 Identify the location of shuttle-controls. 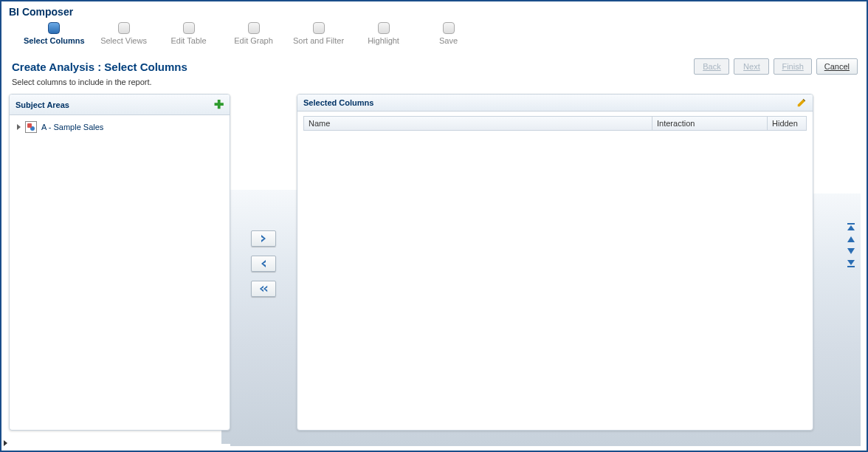
(264, 264).